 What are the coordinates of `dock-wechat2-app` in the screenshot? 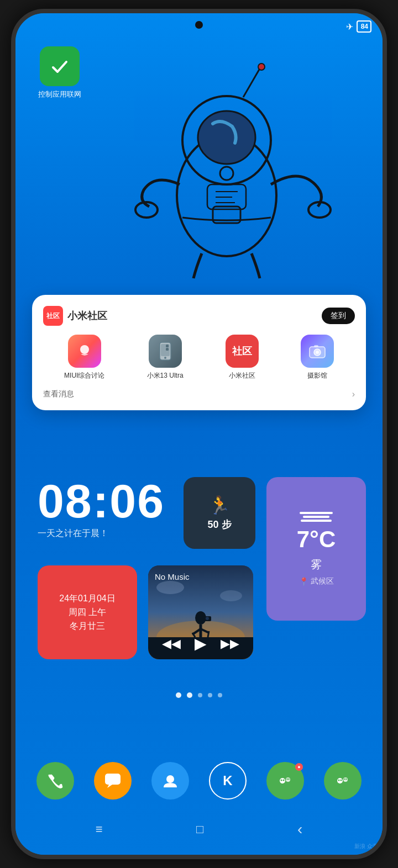 It's located at (343, 781).